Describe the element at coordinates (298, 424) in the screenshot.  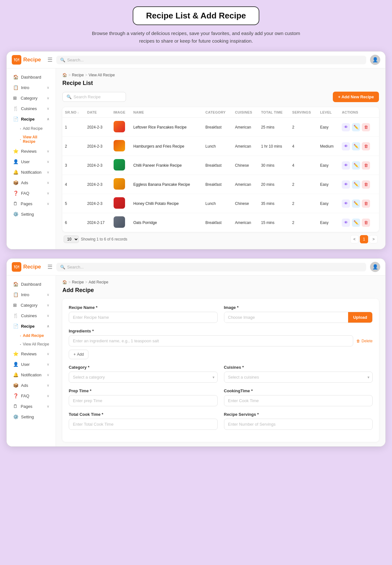
I see `servings-input` at that location.